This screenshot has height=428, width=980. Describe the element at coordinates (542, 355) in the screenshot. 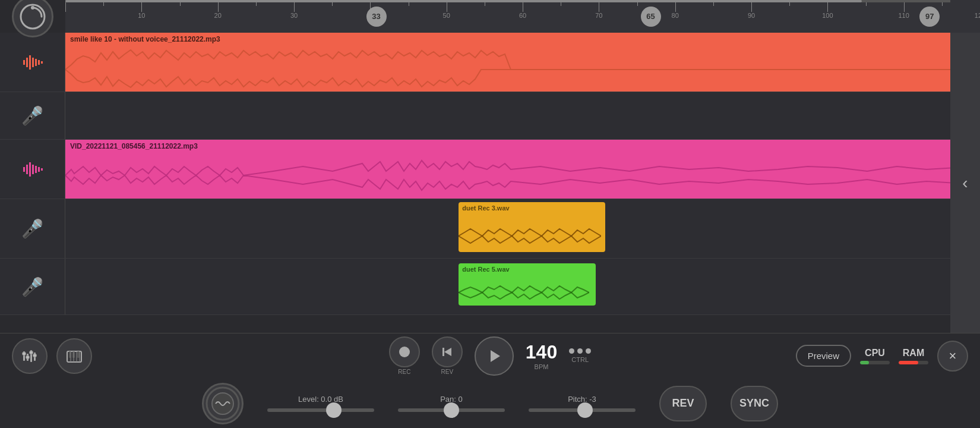

I see `bpm-display: 140 BPM` at that location.